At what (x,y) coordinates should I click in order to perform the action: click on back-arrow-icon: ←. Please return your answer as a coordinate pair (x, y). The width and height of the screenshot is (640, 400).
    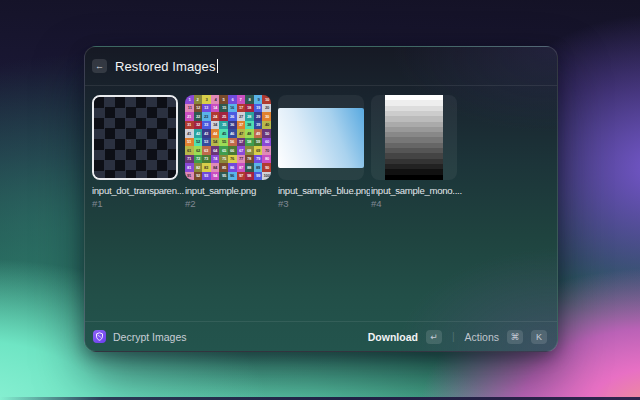
    Looking at the image, I should click on (100, 66).